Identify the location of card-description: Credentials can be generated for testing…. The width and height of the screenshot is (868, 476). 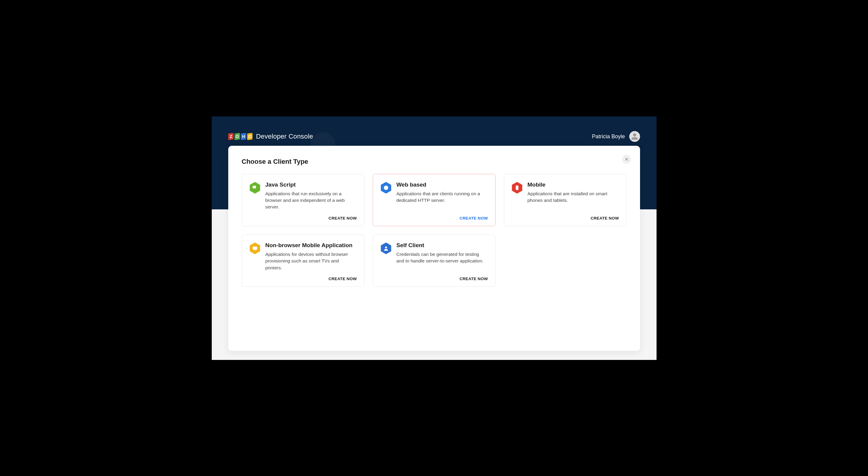
(442, 258).